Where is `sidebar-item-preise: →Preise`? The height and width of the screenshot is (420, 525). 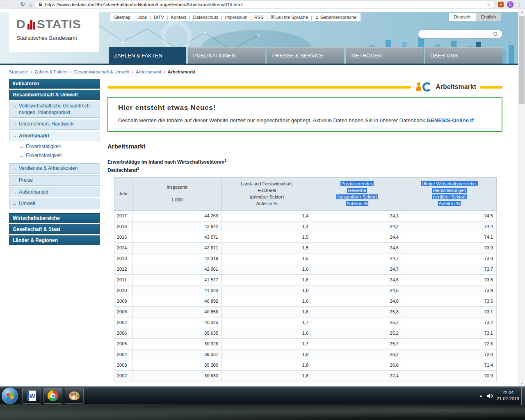 sidebar-item-preise: →Preise is located at coordinates (55, 180).